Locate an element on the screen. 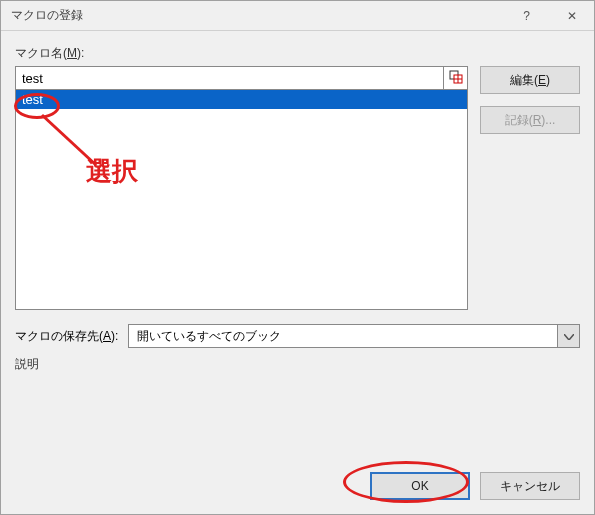  right-button-column: 編集(E) 記録(R)... is located at coordinates (530, 100).